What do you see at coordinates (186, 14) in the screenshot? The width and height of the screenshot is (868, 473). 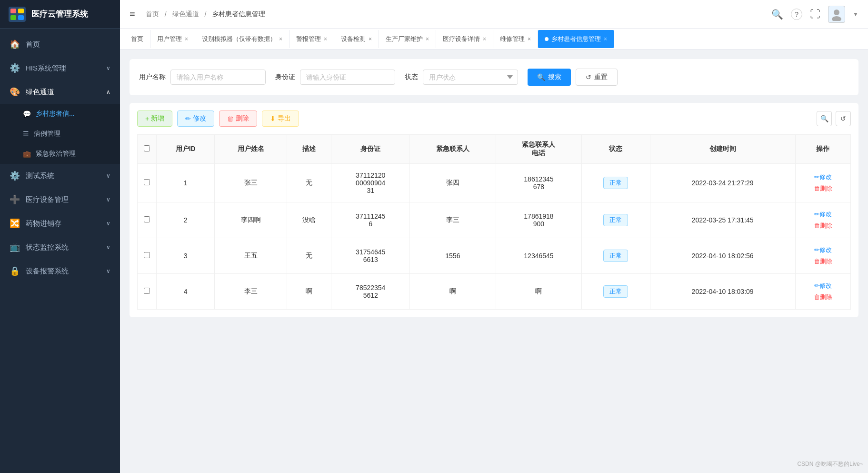 I see `breadcrumb-green: 绿色通道` at bounding box center [186, 14].